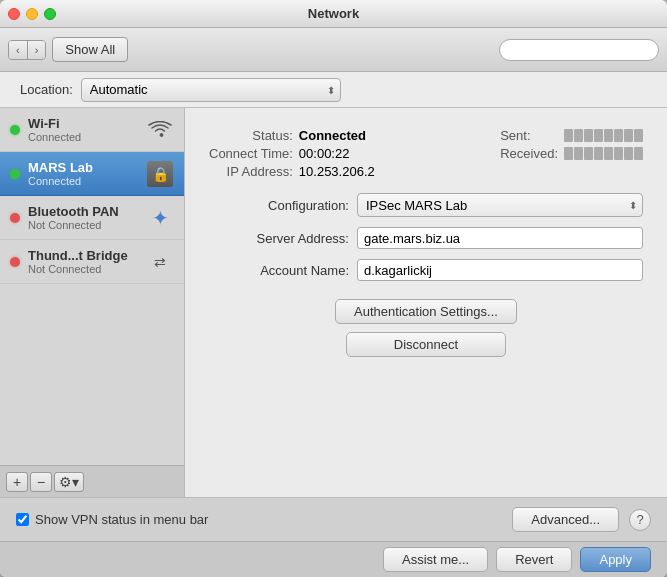  What do you see at coordinates (15, 218) in the screenshot?
I see `status-dot-bluetooth` at bounding box center [15, 218].